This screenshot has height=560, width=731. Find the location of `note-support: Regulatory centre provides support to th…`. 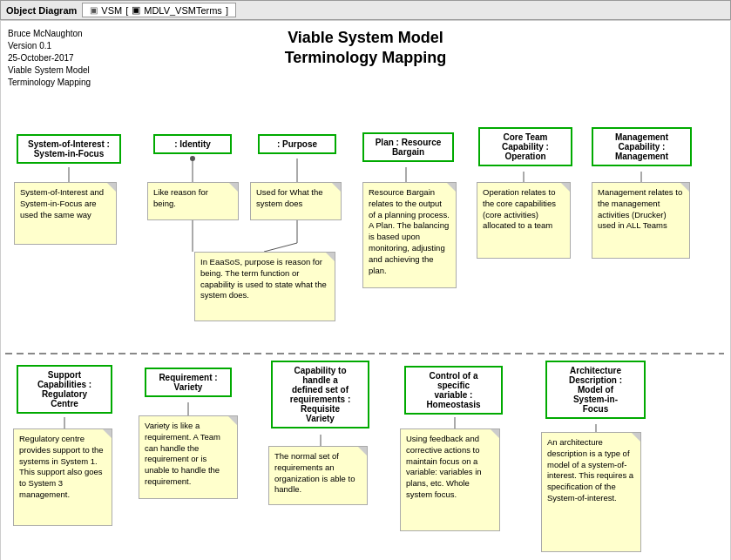

note-support: Regulatory centre provides support to th… is located at coordinates (63, 477).